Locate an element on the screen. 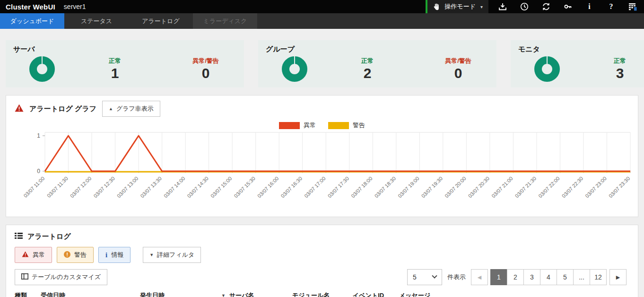  summary-card: モニタ正常3異常/警告0 is located at coordinates (577, 64).